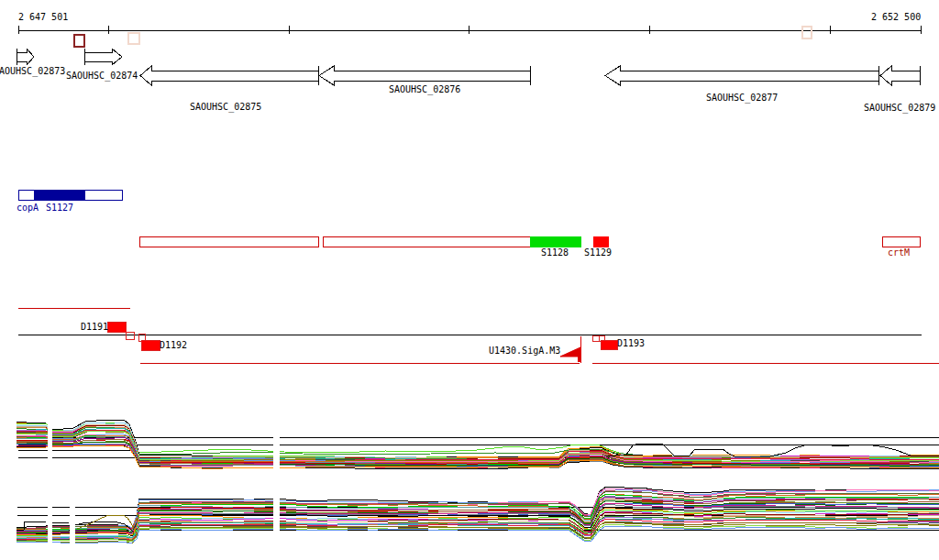  What do you see at coordinates (601, 242) in the screenshot?
I see `segment-box-S1129` at bounding box center [601, 242].